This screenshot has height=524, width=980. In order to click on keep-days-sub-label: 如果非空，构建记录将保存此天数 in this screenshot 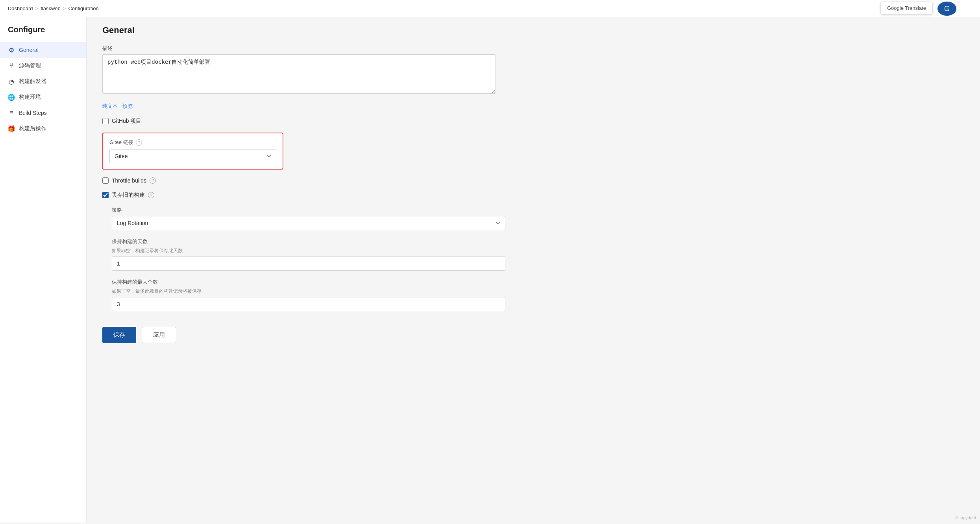, I will do `click(538, 251)`.